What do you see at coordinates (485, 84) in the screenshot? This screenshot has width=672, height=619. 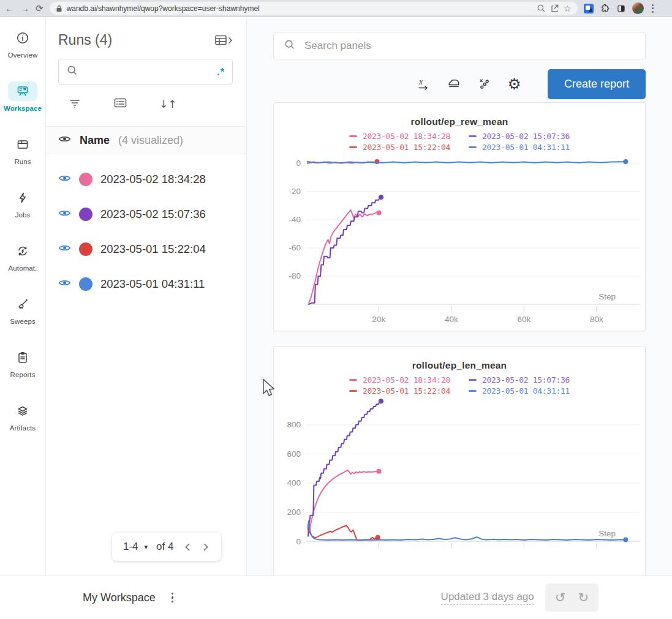 I see `outliers-icon` at bounding box center [485, 84].